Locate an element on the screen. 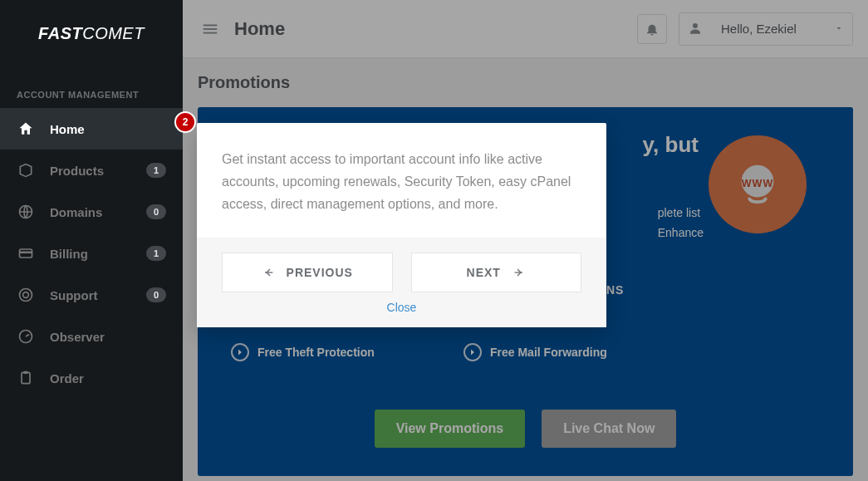 The width and height of the screenshot is (868, 481). tour-step-badge: 2 is located at coordinates (185, 122).